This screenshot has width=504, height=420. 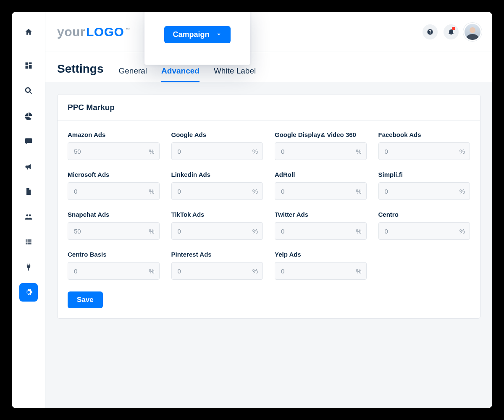 I want to click on sidebar-item-campaigns, so click(x=29, y=166).